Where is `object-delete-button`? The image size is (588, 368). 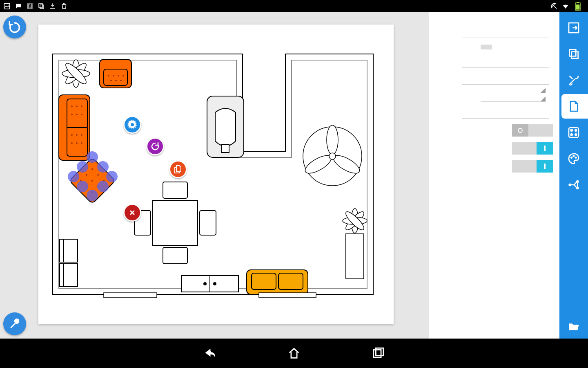
object-delete-button is located at coordinates (132, 213).